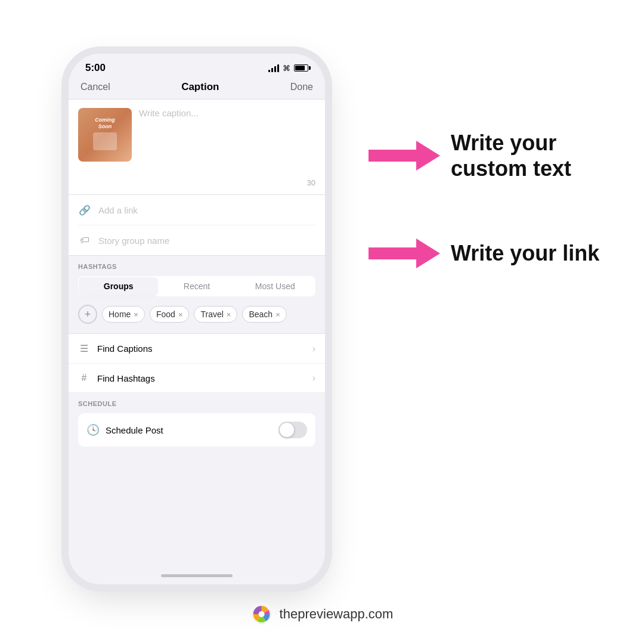 The image size is (644, 644). I want to click on find-captions-chevron: ›, so click(314, 349).